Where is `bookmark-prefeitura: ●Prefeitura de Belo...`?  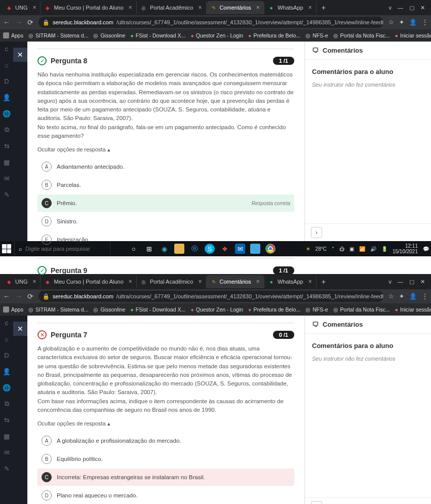 bookmark-prefeitura: ●Prefeitura de Belo... is located at coordinates (275, 309).